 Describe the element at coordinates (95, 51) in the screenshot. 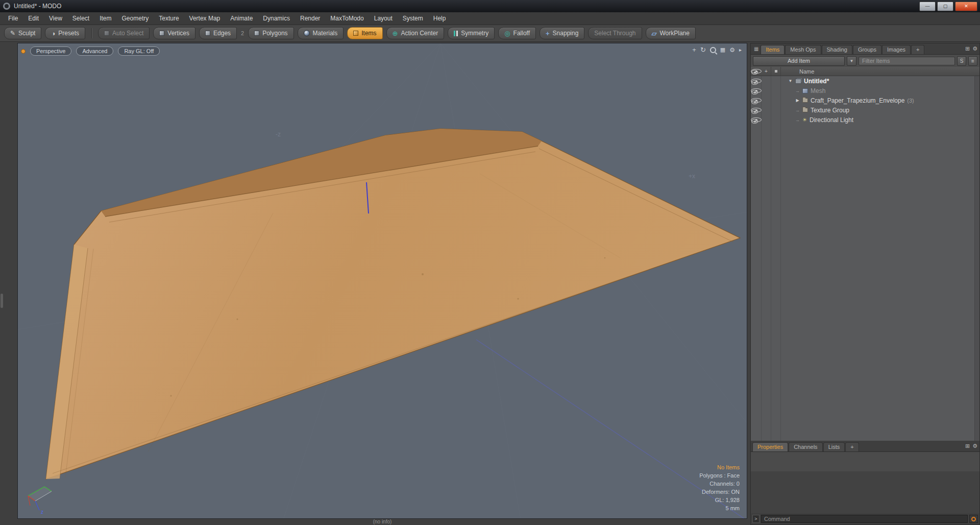

I see `shading-mode-selector: Advanced` at that location.